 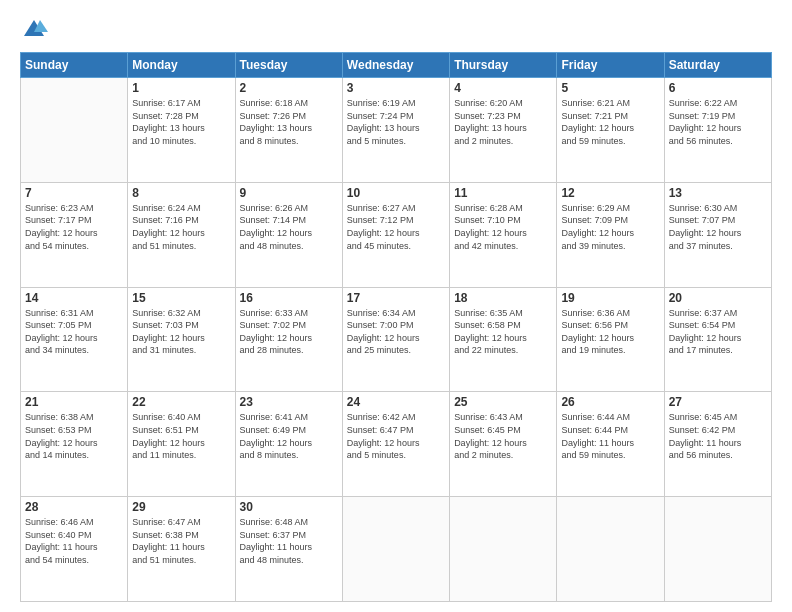 I want to click on day-info: Sunrise: 6:36 AM Sunset: 6:56 PM Dayligh…, so click(x=610, y=332).